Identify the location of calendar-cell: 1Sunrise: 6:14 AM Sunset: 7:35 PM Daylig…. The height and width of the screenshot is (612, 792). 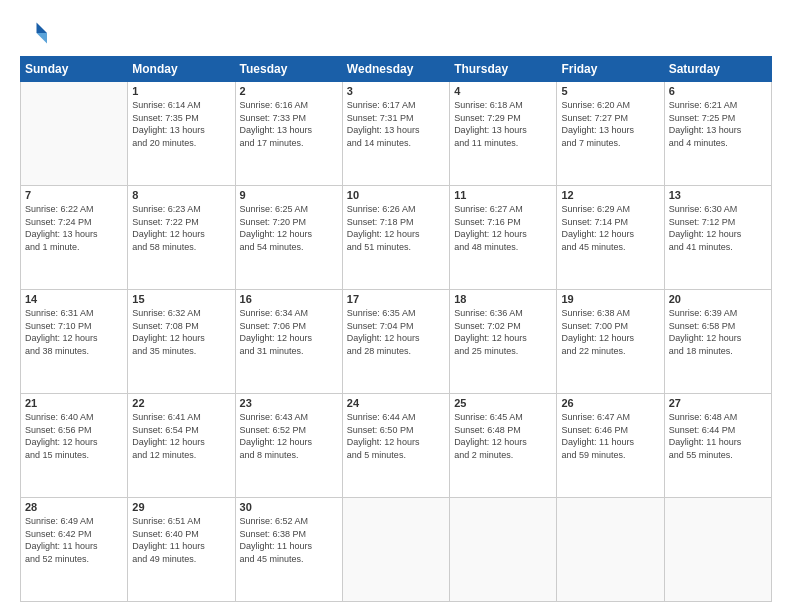
(182, 134).